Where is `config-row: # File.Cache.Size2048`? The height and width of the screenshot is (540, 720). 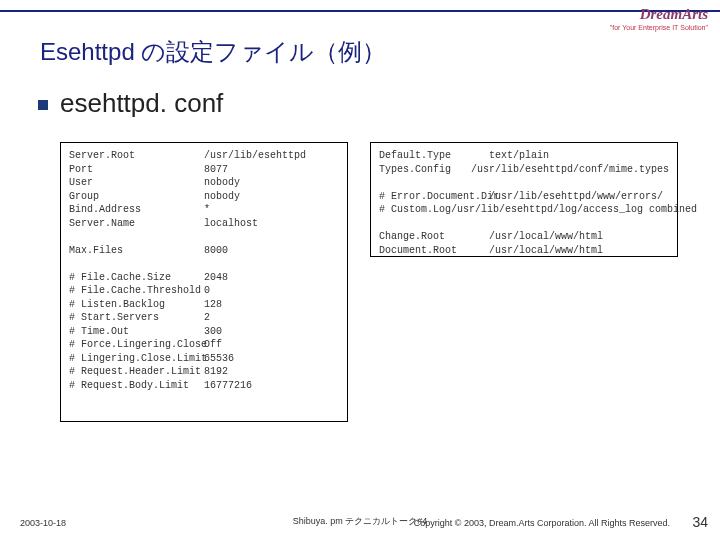 config-row: # File.Cache.Size2048 is located at coordinates (204, 278).